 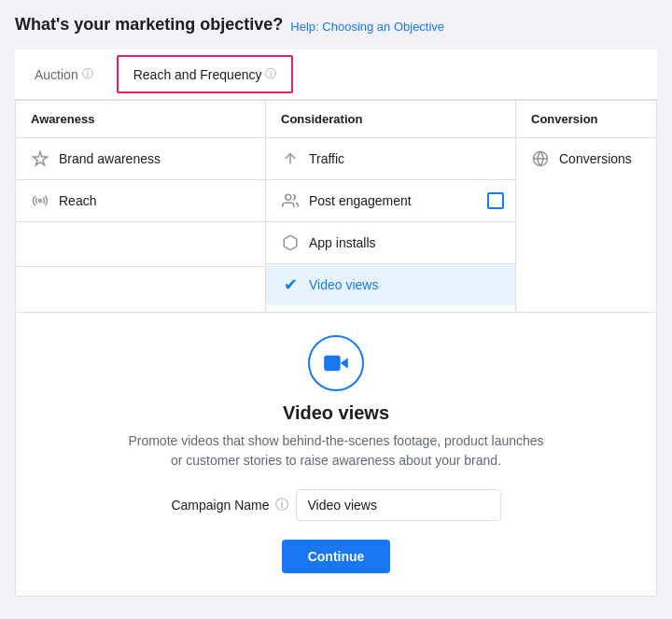 I want to click on conversions-item: Conversions, so click(x=586, y=159).